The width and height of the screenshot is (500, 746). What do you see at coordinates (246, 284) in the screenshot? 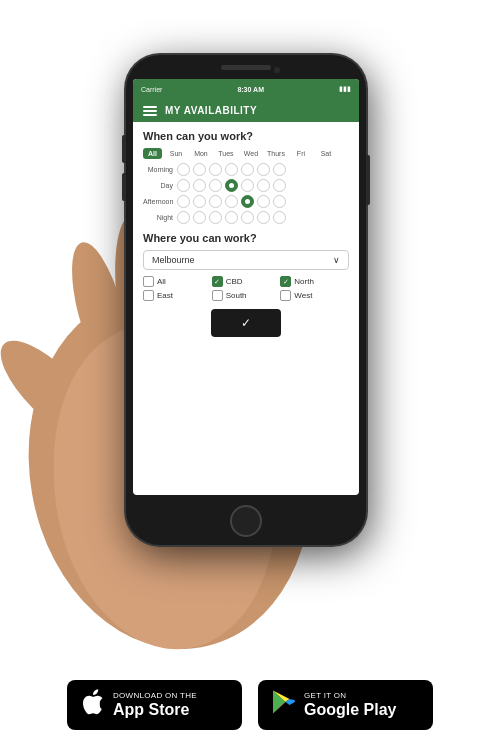
I see `where-section: Where you can work? Melbourne ∨ All` at bounding box center [246, 284].